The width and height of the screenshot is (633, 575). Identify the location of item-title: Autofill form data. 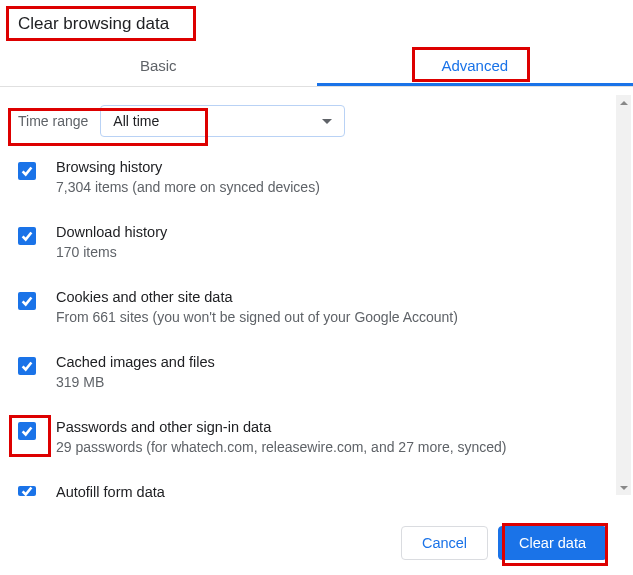
(110, 490).